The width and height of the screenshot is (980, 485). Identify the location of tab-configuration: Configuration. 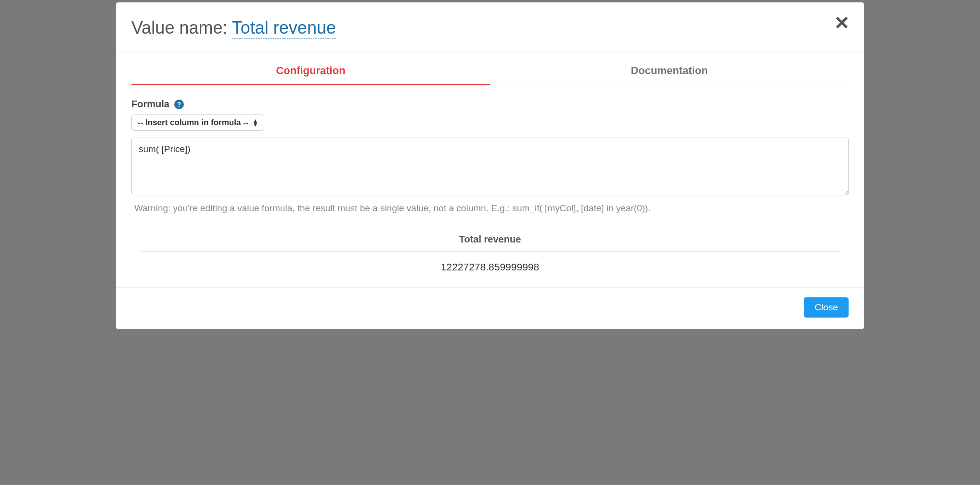
(311, 70).